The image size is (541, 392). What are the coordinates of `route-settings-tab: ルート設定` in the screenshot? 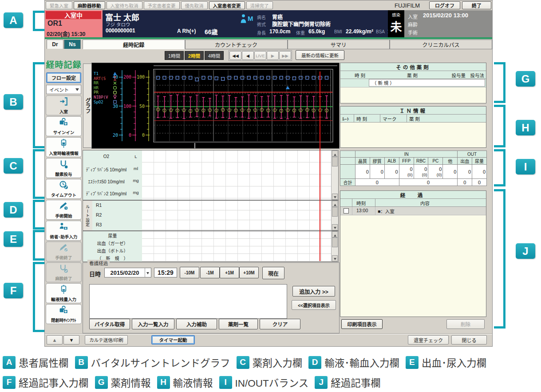 It's located at (88, 216).